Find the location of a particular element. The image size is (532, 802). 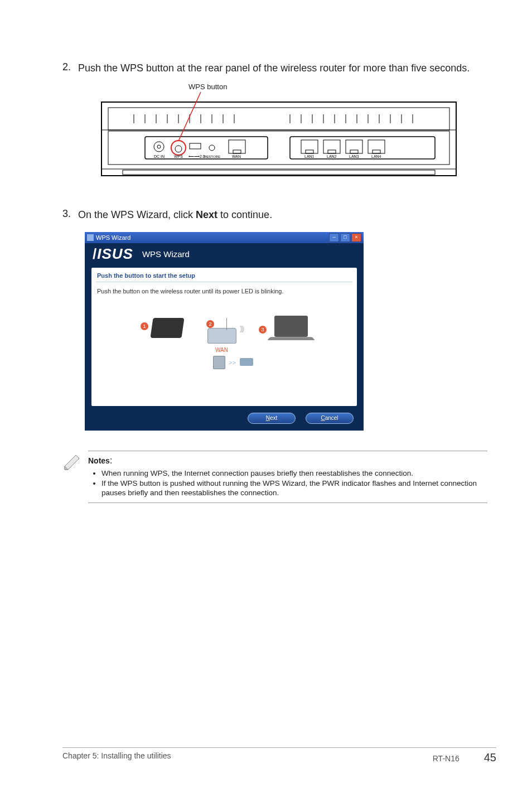

footer-model: RT-N16 is located at coordinates (446, 758).